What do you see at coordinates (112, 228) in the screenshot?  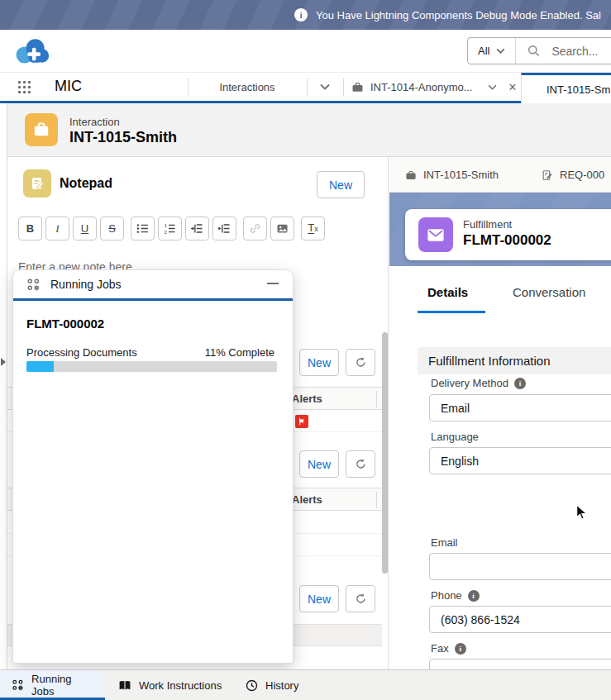 I see `strikethrough-button: S` at bounding box center [112, 228].